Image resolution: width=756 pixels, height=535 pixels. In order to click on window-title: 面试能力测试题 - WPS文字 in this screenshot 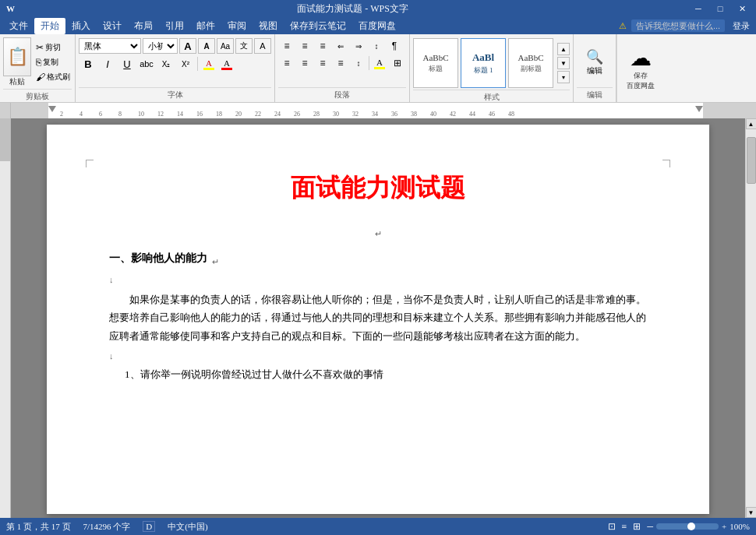, I will do `click(352, 9)`.